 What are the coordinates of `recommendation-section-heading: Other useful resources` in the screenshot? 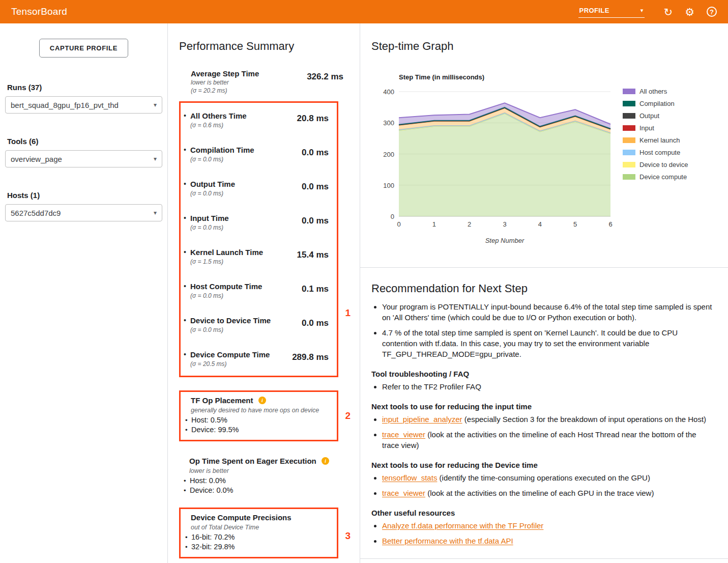 It's located at (543, 513).